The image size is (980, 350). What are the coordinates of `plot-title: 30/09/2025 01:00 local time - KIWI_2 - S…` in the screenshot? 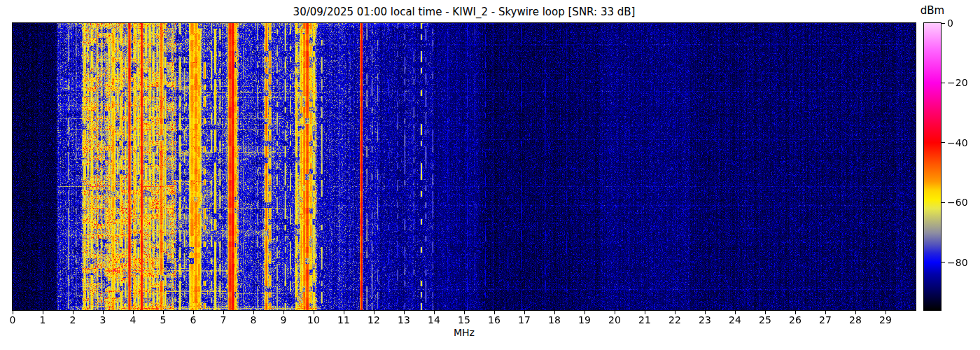 It's located at (464, 12).